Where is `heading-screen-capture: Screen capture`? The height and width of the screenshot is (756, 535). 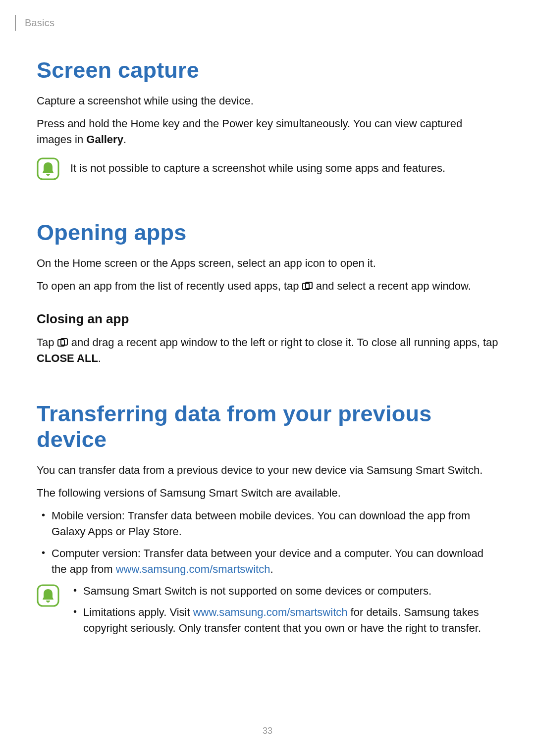
heading-screen-capture: Screen capture is located at coordinates (268, 70).